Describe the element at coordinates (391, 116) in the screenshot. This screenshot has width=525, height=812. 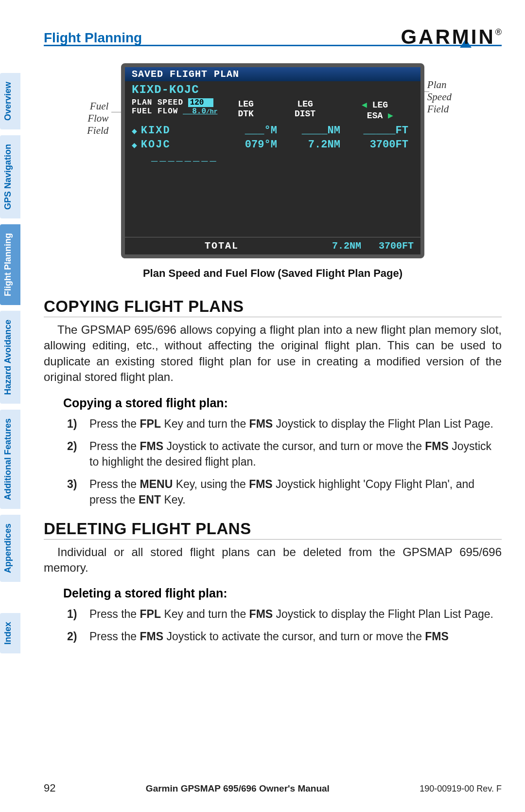
I see `chevron-right-icon: ▶` at that location.